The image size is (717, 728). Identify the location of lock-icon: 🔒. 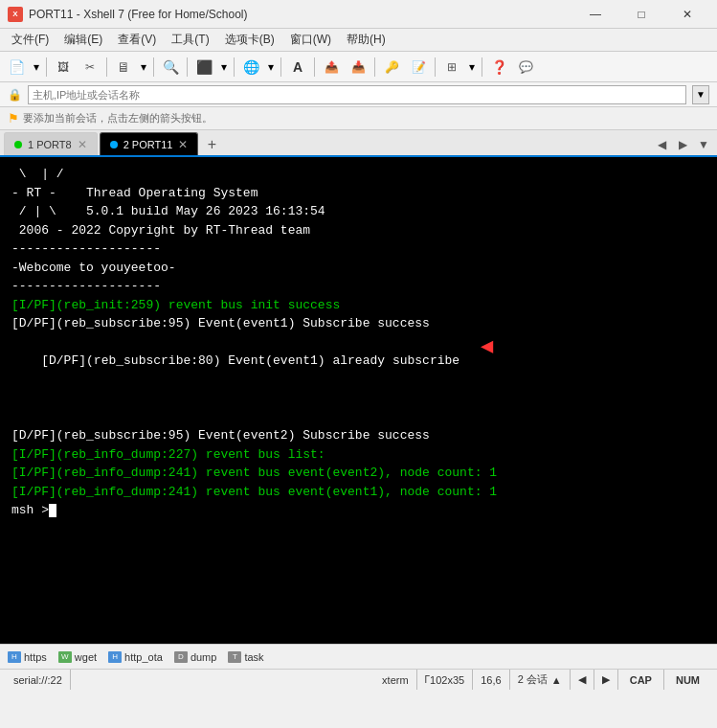
(15, 95).